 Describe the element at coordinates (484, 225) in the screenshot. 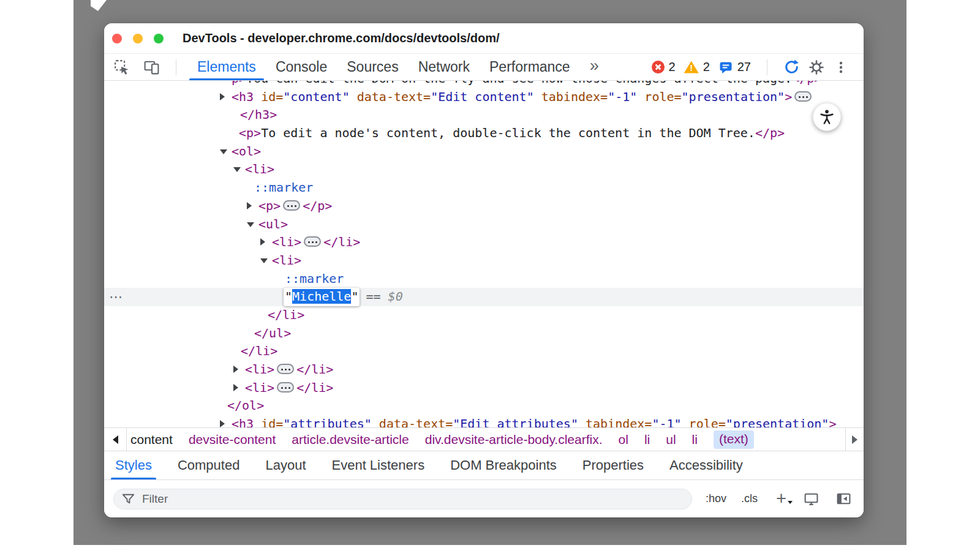

I see `dom-tree-line: <ul>` at that location.